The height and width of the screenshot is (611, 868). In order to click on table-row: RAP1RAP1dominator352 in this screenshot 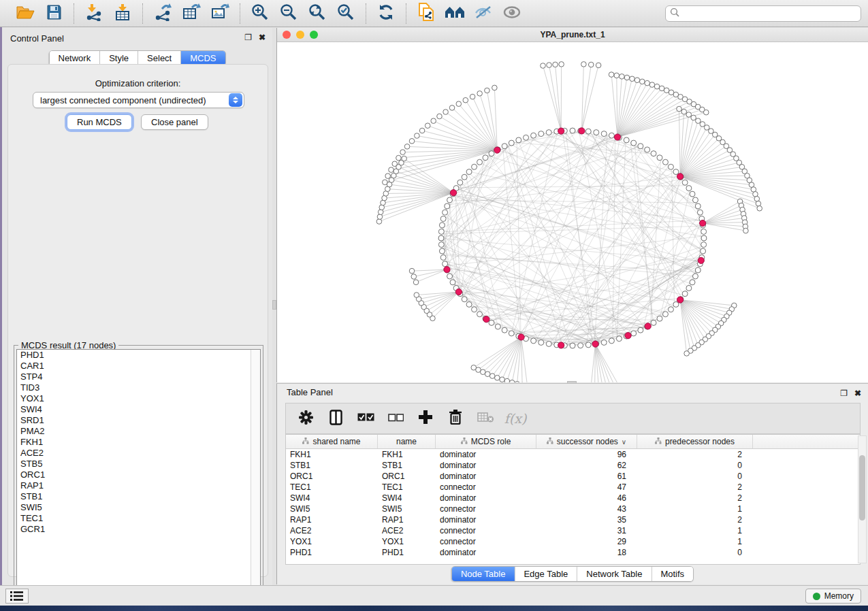, I will do `click(573, 520)`.